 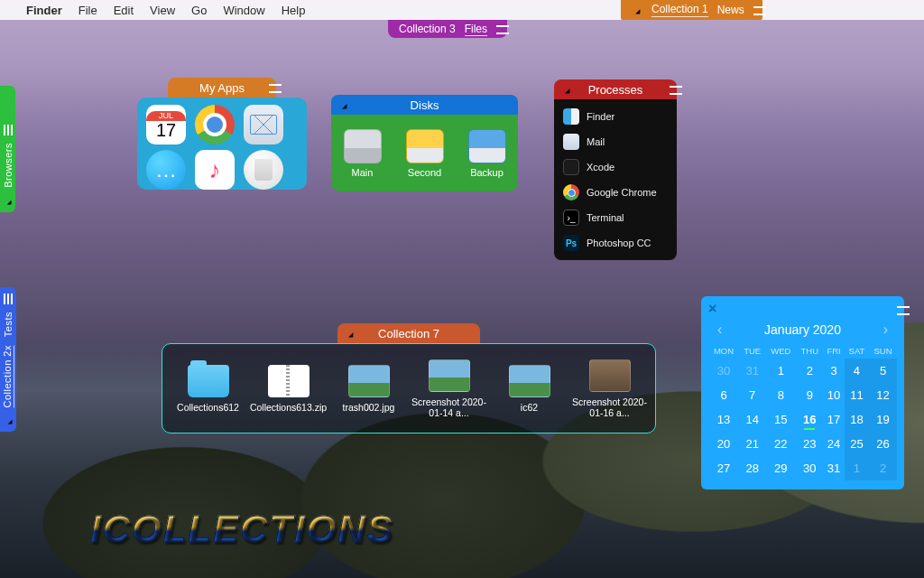 What do you see at coordinates (857, 396) in the screenshot?
I see `calendar-day: 11` at bounding box center [857, 396].